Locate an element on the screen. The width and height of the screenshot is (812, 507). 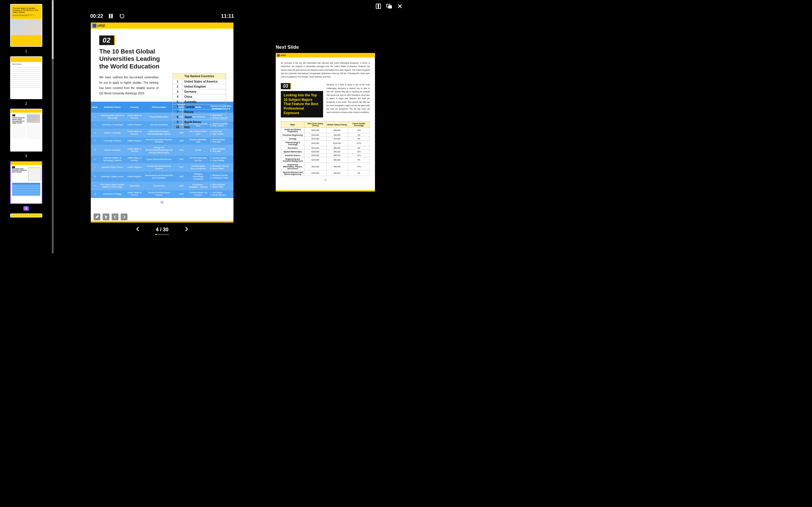
uni-cell: Dominus illuminatio mea is located at coordinates (198, 141).